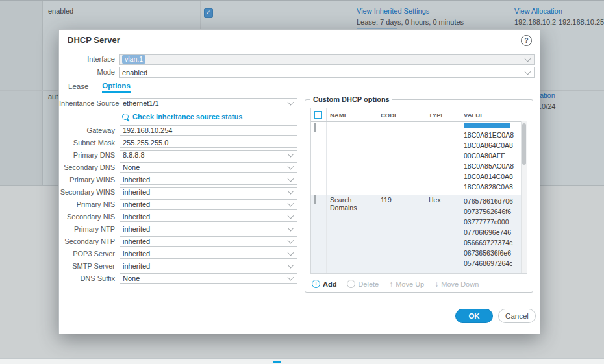 The image size is (604, 364). Describe the element at coordinates (395, 284) in the screenshot. I see `table-toolbar: Add Delete Move Up Move Down` at that location.